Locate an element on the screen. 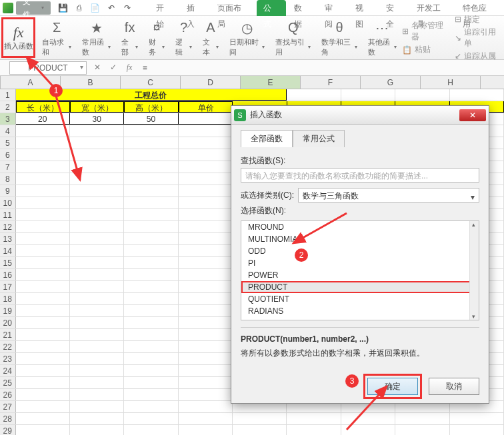 The image size is (504, 435). cancel-button: 取消 is located at coordinates (454, 386).